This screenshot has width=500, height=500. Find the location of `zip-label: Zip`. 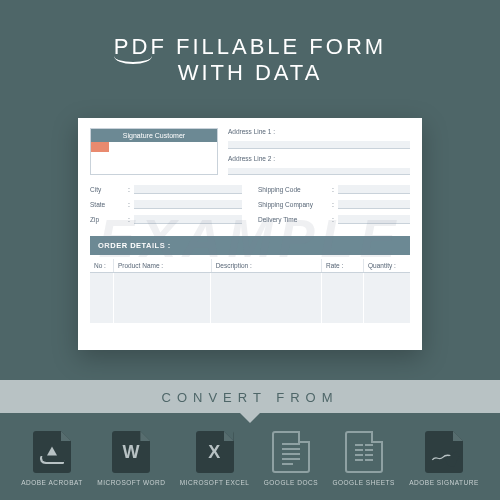

zip-label: Zip is located at coordinates (107, 220).